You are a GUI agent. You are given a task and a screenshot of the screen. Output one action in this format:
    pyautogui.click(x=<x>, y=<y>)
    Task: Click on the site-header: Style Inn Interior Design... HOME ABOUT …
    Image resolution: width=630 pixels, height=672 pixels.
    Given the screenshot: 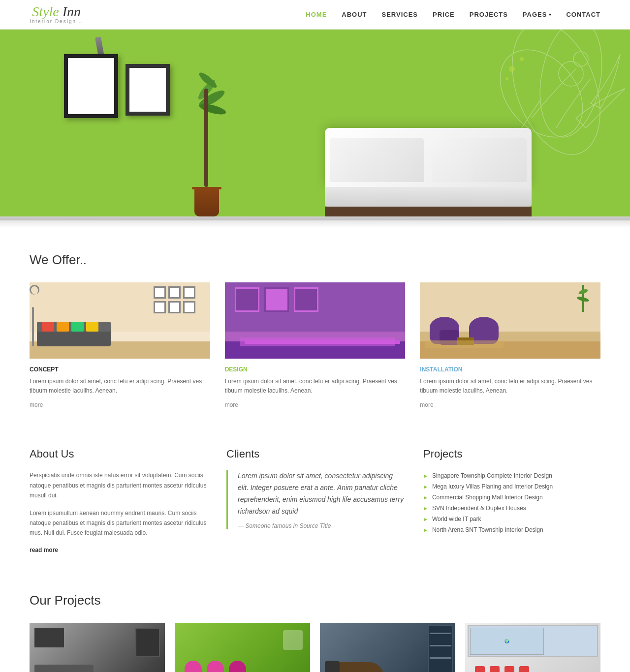 What is the action you would take?
    pyautogui.click(x=315, y=15)
    